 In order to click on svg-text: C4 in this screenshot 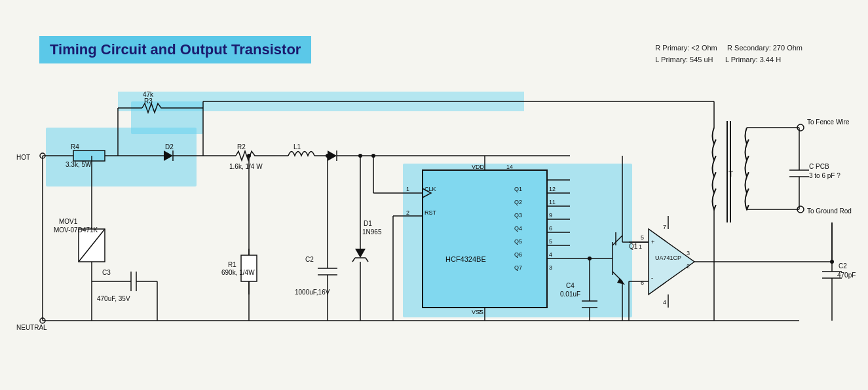, I will do `click(570, 285)`.